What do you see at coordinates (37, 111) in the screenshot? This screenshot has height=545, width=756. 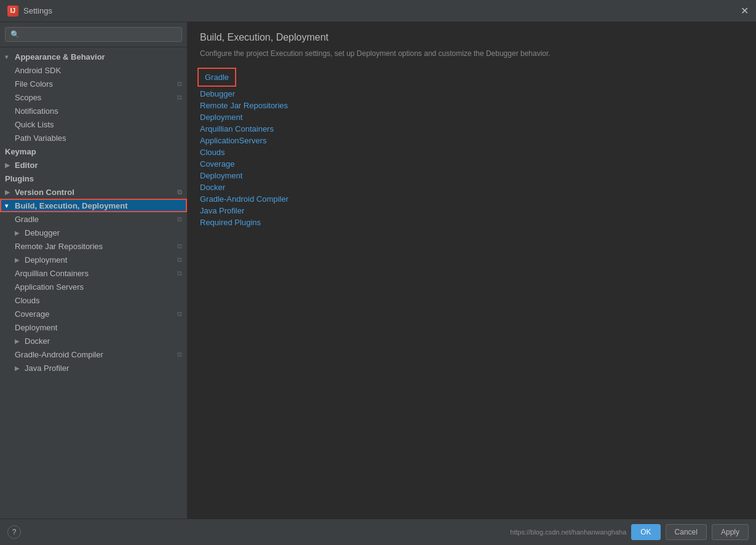 I see `sidebar-item-label: Notifications` at bounding box center [37, 111].